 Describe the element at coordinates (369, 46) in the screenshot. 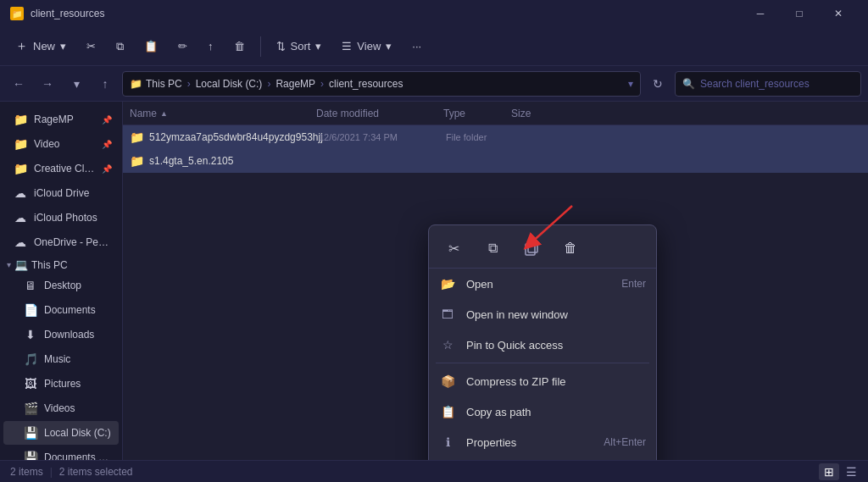

I see `view-label: View` at that location.